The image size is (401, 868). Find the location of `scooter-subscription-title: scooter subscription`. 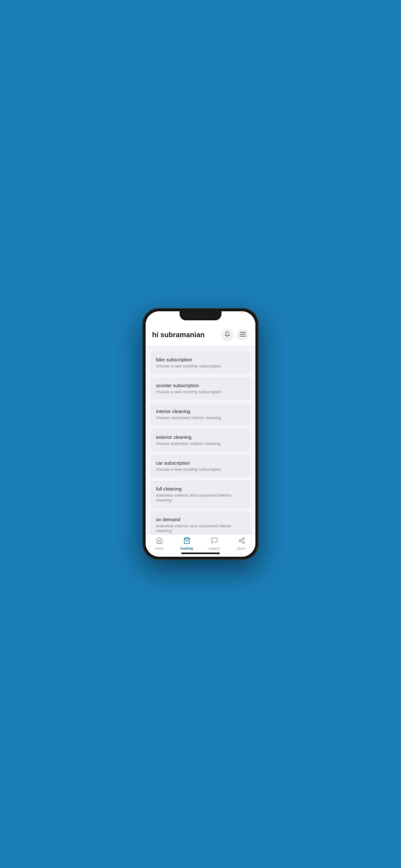

scooter-subscription-title: scooter subscription is located at coordinates (201, 385).